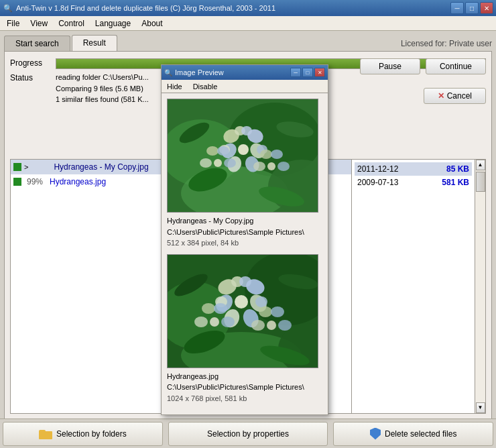 Image resolution: width=496 pixels, height=448 pixels. What do you see at coordinates (454, 96) in the screenshot?
I see `cancel-area: ✕ Cancel` at bounding box center [454, 96].